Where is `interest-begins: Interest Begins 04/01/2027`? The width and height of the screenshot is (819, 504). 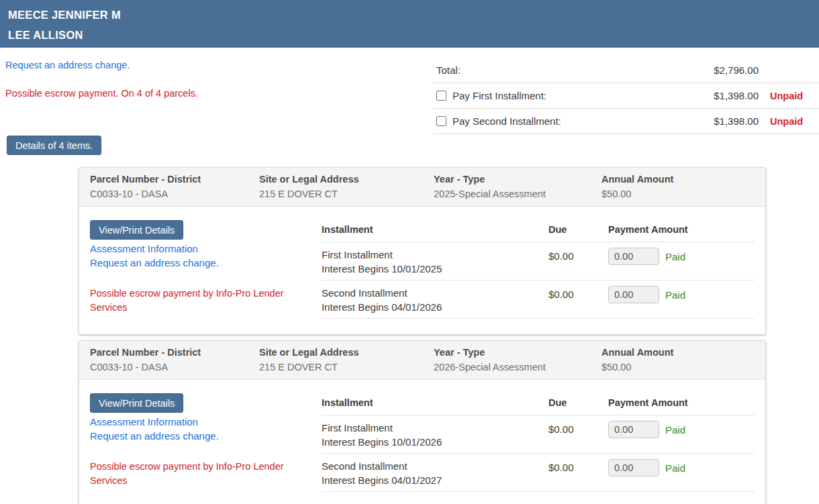 interest-begins: Interest Begins 04/01/2027 is located at coordinates (435, 481).